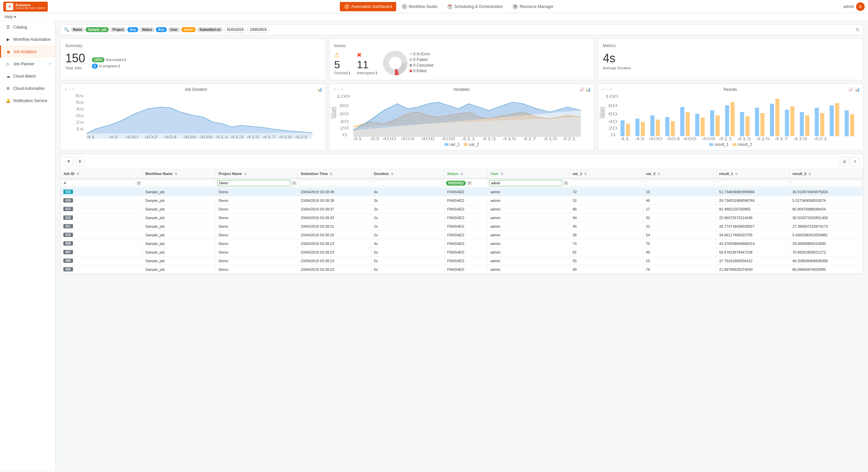 Image resolution: width=868 pixels, height=472 pixels. What do you see at coordinates (613, 122) in the screenshot?
I see `svg-text: 40` at bounding box center [613, 122].